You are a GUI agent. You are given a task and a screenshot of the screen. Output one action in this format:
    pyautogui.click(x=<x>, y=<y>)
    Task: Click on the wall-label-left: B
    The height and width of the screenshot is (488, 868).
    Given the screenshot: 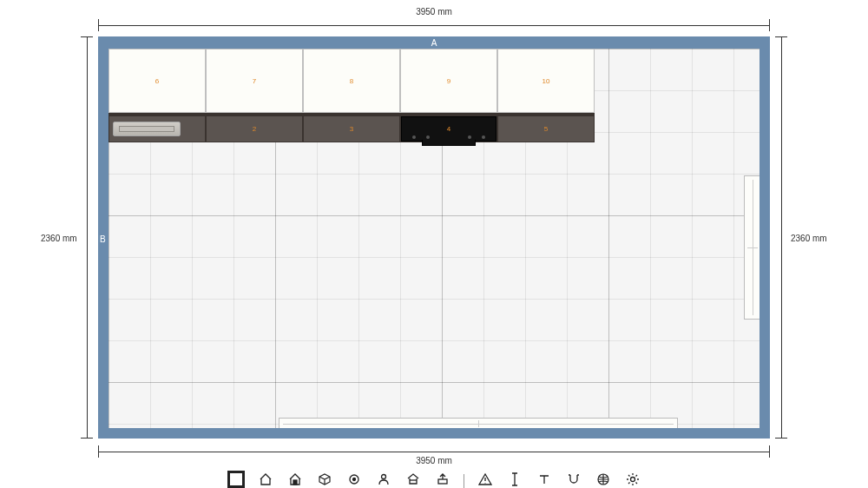 What is the action you would take?
    pyautogui.click(x=102, y=238)
    